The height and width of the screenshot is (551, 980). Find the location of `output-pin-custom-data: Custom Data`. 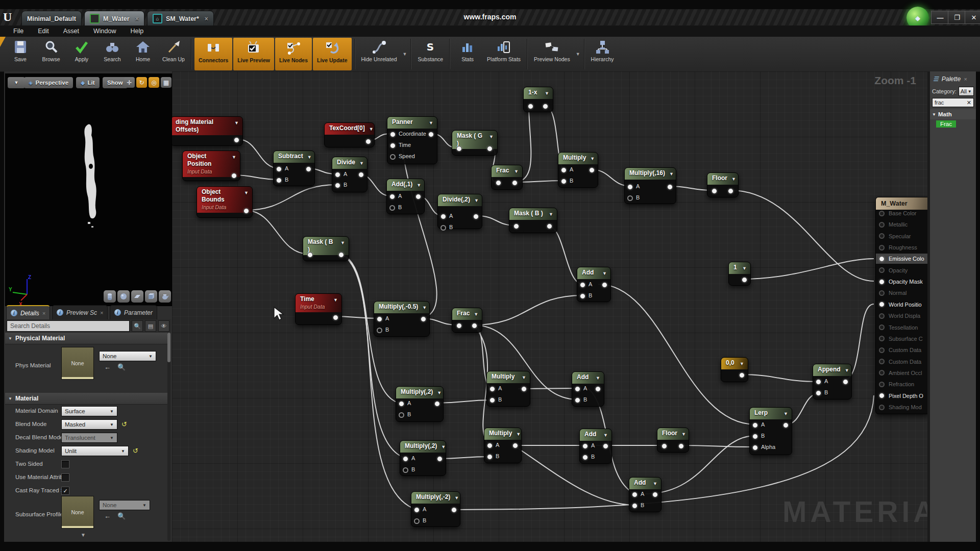

output-pin-custom-data: Custom Data is located at coordinates (901, 350).